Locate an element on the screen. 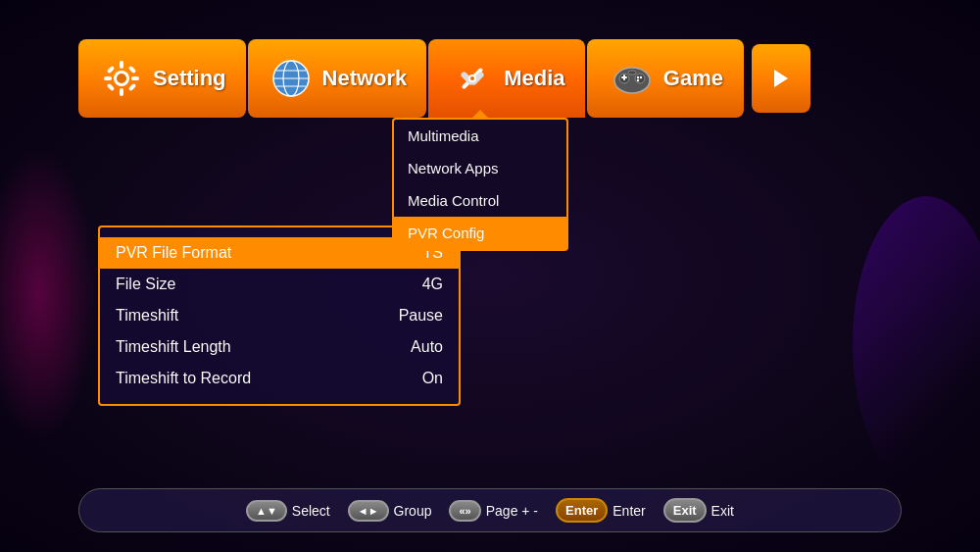 The width and height of the screenshot is (980, 552). select-control: ▲▼ Select is located at coordinates (288, 511).